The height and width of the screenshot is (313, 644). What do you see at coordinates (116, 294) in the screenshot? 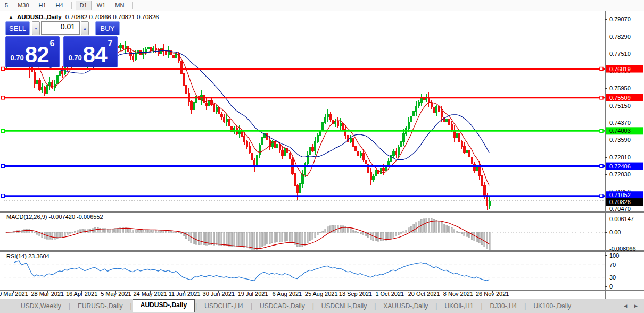
I see `date-label: 5 May 2021` at bounding box center [116, 294].